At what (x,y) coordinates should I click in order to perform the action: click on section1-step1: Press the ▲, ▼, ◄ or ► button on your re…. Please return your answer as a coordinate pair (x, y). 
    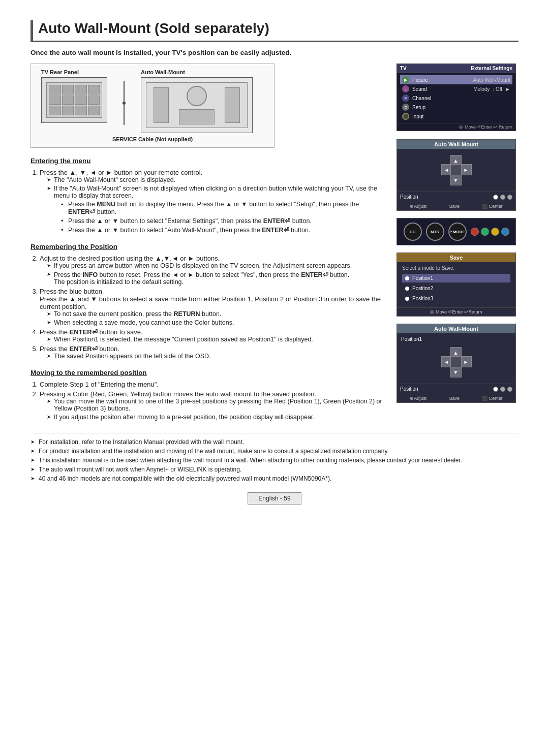
    Looking at the image, I should click on (213, 201).